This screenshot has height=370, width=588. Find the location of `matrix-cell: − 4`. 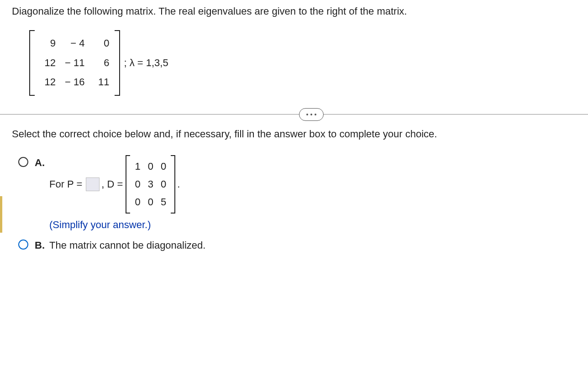

matrix-cell: − 4 is located at coordinates (75, 44).